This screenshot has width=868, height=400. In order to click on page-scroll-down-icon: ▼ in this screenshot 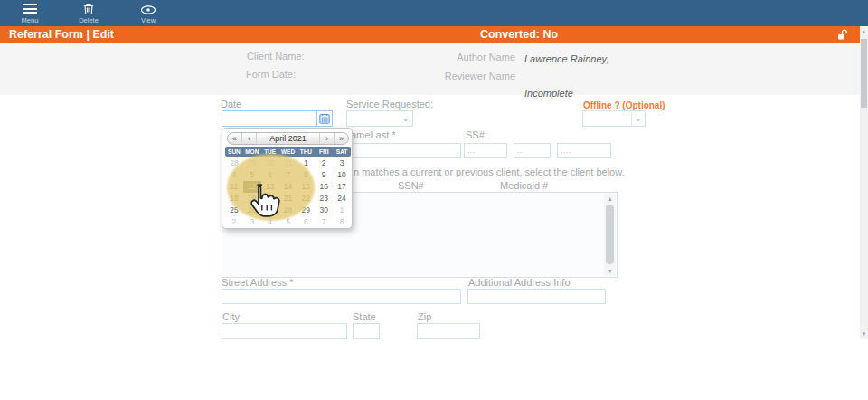, I will do `click(864, 334)`.